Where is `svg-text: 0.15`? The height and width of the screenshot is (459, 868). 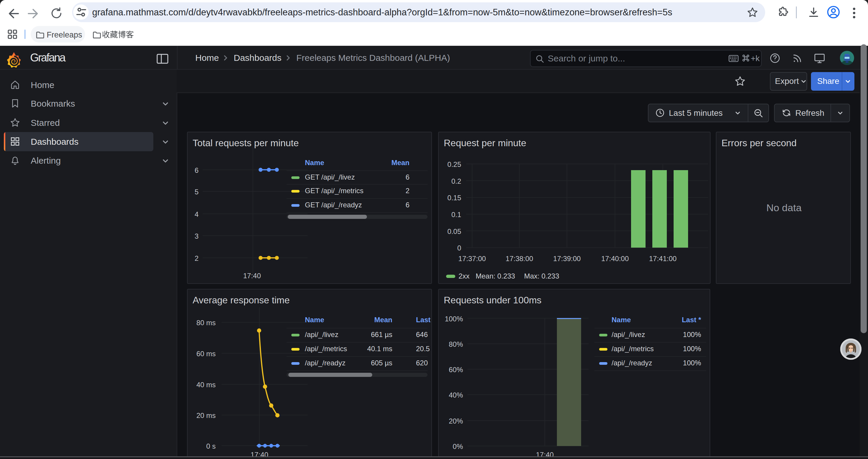
svg-text: 0.15 is located at coordinates (454, 198).